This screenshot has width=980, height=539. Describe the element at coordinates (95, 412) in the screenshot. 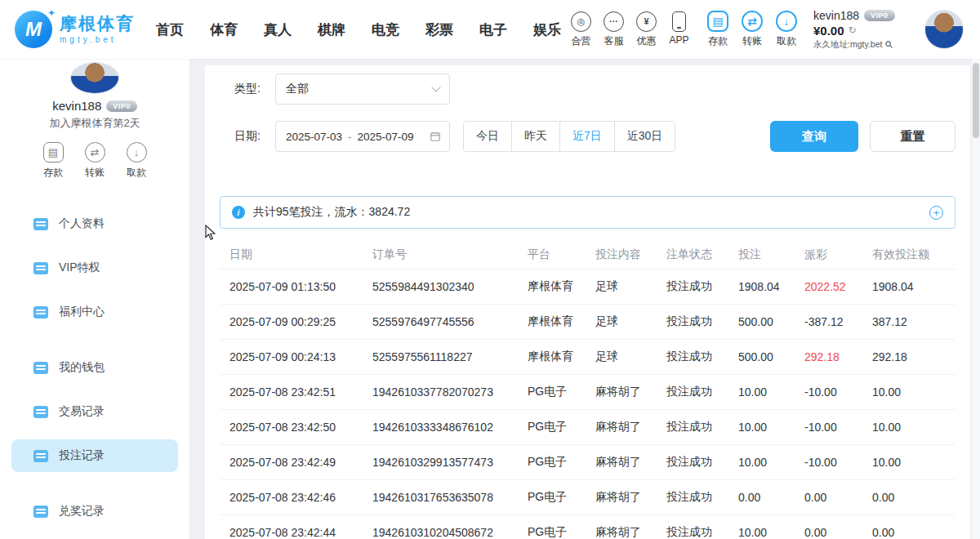

I see `menu-item-transactions: 交易记录` at that location.